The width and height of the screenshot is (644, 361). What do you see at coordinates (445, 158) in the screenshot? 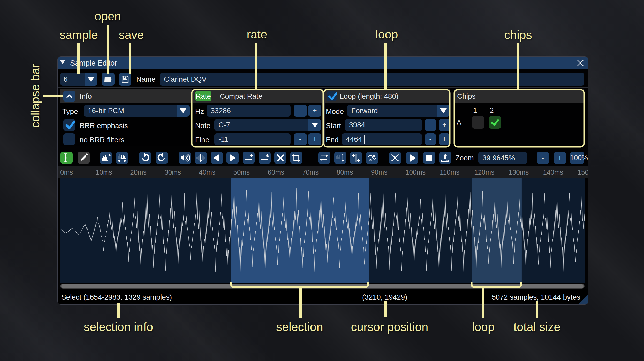
I see `upload-button` at bounding box center [445, 158].